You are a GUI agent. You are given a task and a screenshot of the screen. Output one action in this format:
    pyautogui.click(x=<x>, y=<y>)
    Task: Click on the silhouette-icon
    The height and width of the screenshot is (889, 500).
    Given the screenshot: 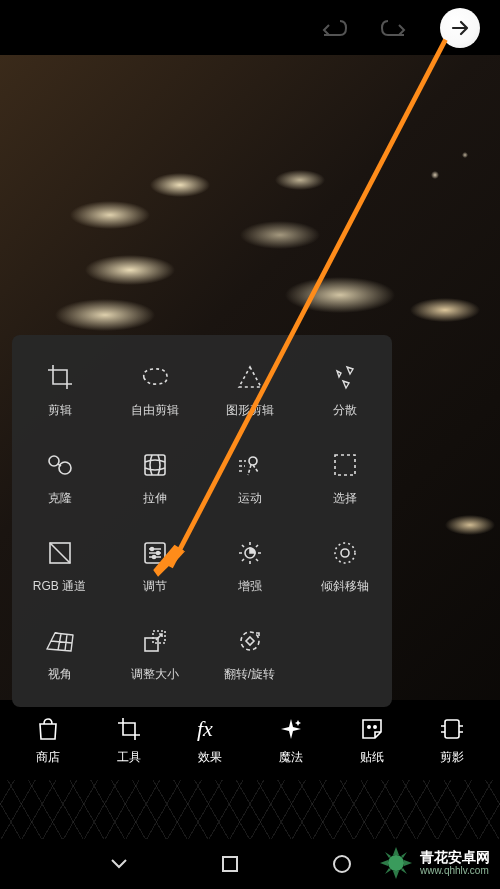 What is the action you would take?
    pyautogui.click(x=452, y=729)
    